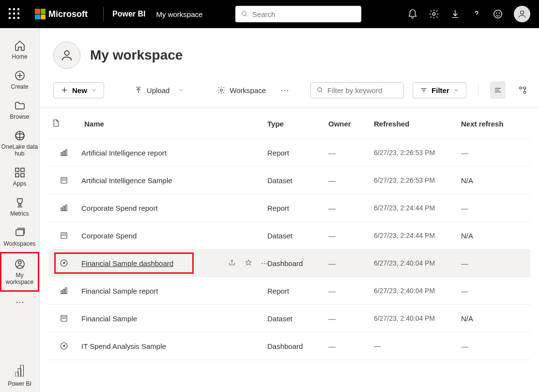 The image size is (539, 392). What do you see at coordinates (290, 291) in the screenshot?
I see `table-row: Financial Sample reportReport—6/27/23, 2…` at bounding box center [290, 291].